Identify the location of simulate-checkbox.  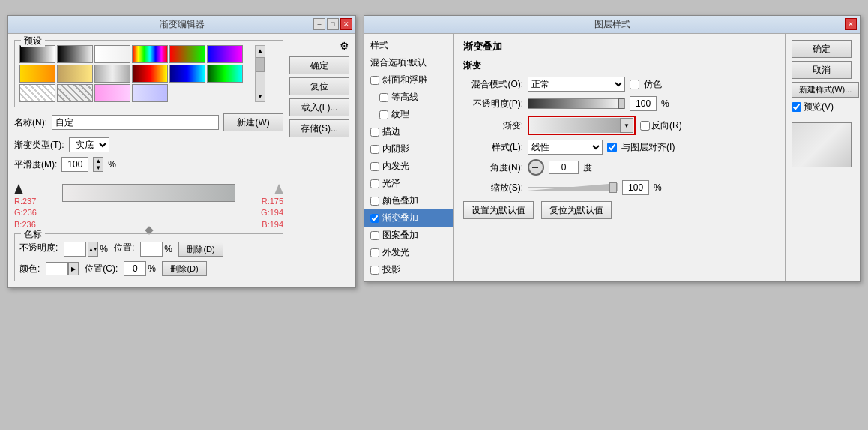
(634, 84).